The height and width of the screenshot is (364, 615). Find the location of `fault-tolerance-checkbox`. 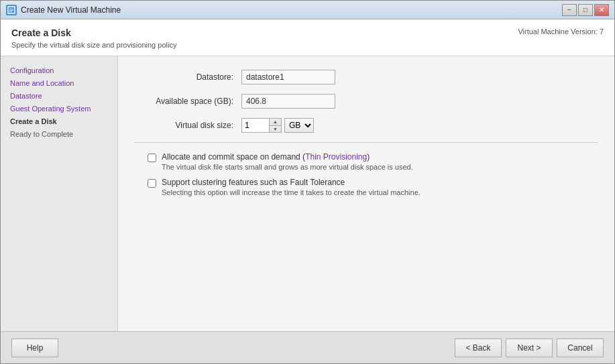

fault-tolerance-checkbox is located at coordinates (152, 184).